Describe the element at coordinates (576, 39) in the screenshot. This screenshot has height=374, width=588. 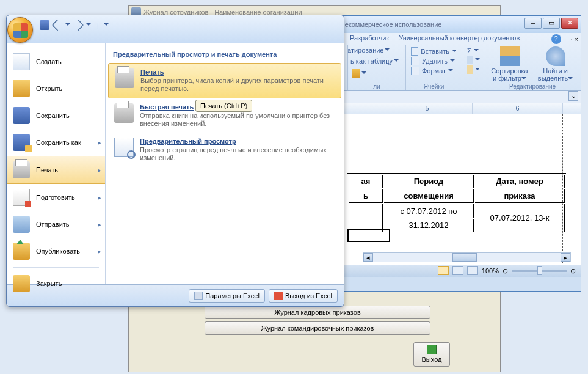
I see `doc-close-button: ×` at that location.